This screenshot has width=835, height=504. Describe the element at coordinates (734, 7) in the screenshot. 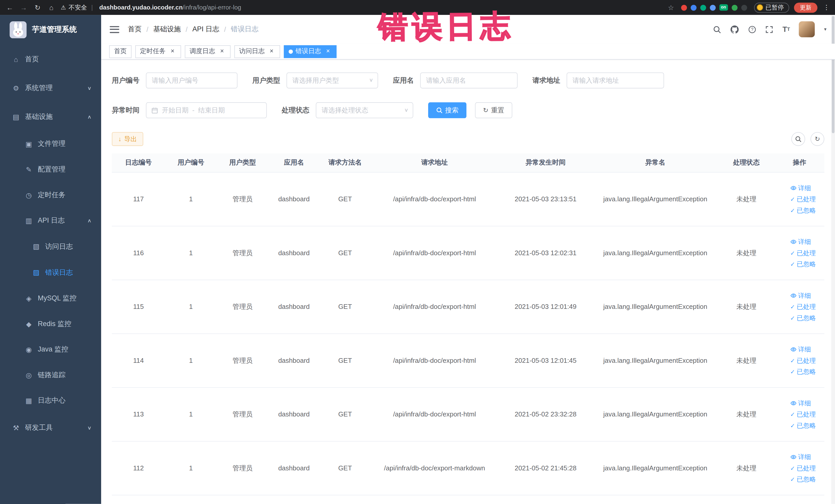

I see `extension-leaf-icon` at that location.